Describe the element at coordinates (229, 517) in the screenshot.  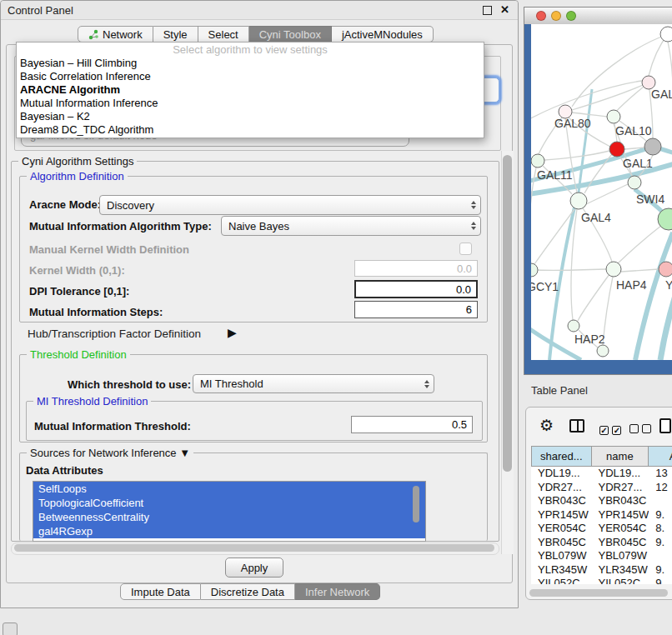
I see `attribute-list-item: BetweennessCentrality` at that location.